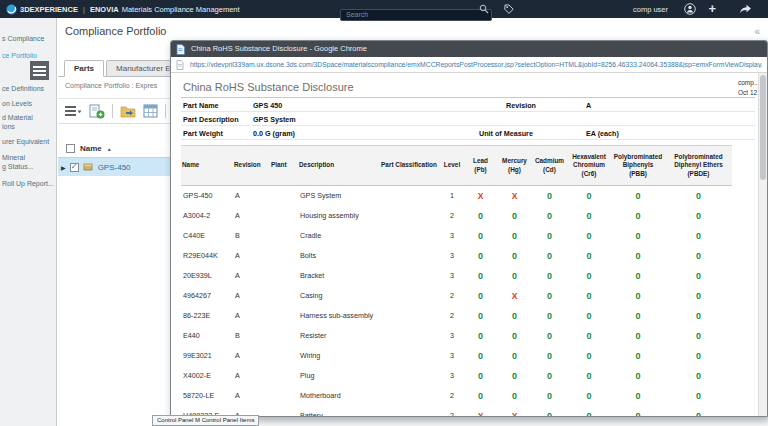 This screenshot has width=768, height=426. Describe the element at coordinates (23, 90) in the screenshot. I see `sidebar-item-compliance-definitions: ce Definitions` at that location.